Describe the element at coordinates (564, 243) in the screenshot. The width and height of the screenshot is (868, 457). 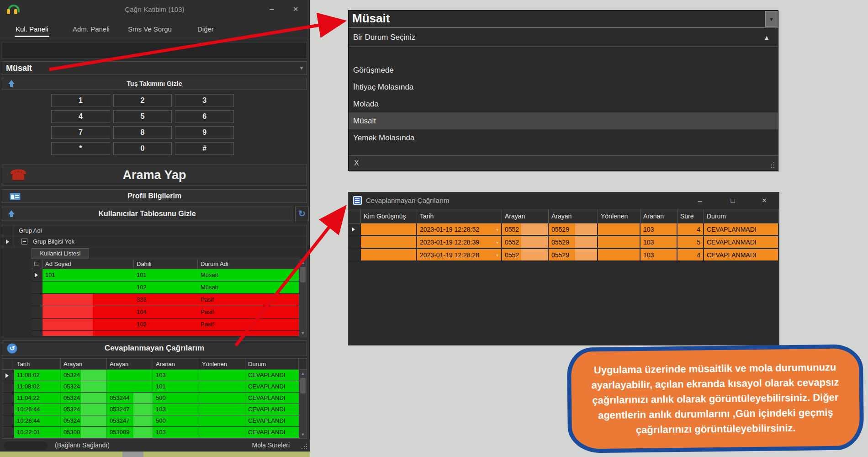
I see `table-row: 2023-01-19 12:28:39▾ 0552 05529 103 5 CE…` at that location.